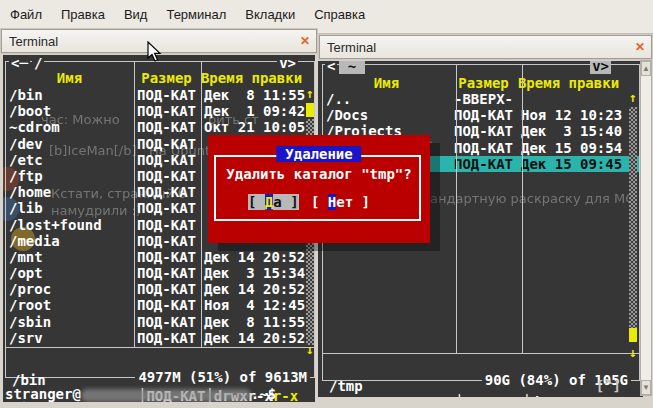  Describe the element at coordinates (568, 131) in the screenshot. I see `col-time: Дек 3 15:40` at that location.